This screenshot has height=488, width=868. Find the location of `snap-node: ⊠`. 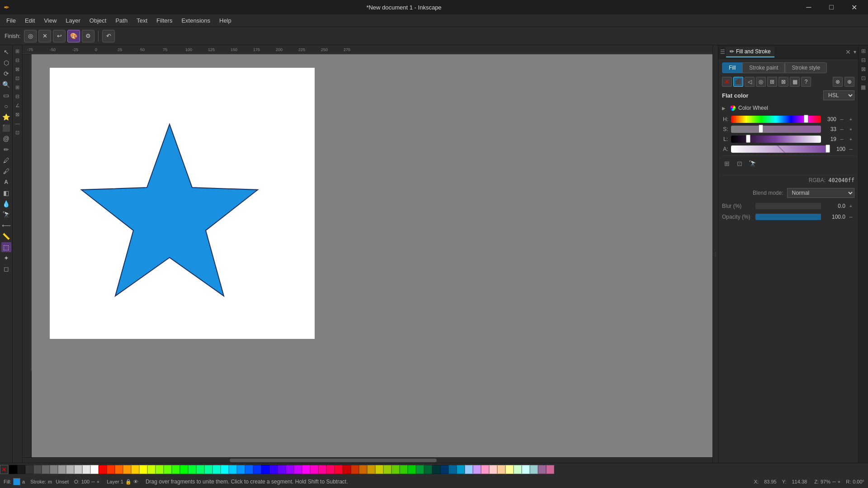

snap-node: ⊠ is located at coordinates (18, 69).